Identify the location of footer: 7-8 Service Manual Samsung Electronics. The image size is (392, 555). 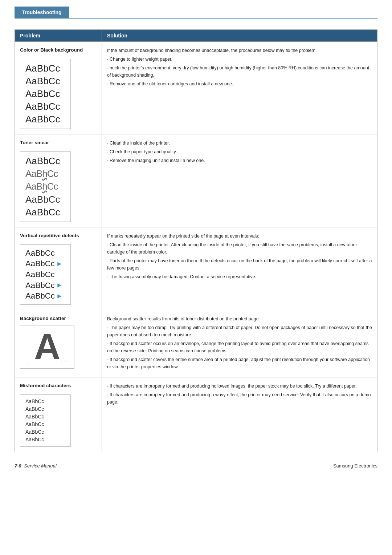
(196, 466).